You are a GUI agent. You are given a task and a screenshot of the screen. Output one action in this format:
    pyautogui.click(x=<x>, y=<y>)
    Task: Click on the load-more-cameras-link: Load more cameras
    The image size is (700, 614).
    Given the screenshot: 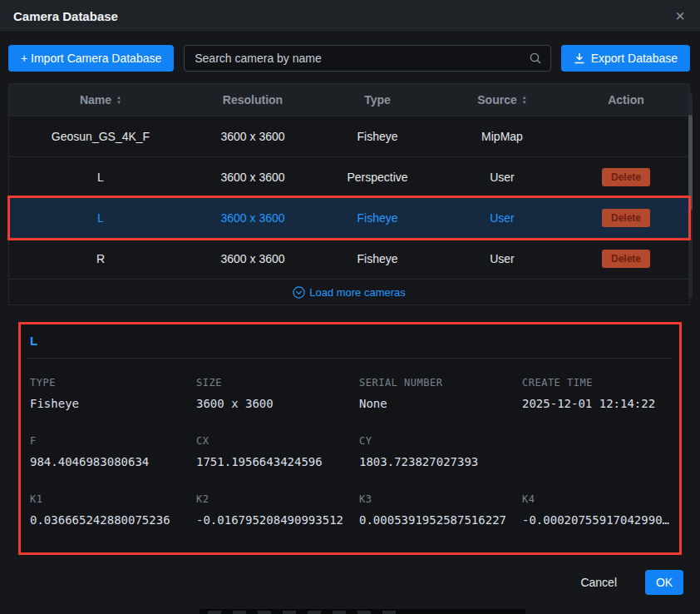 What is the action you would take?
    pyautogui.click(x=349, y=291)
    